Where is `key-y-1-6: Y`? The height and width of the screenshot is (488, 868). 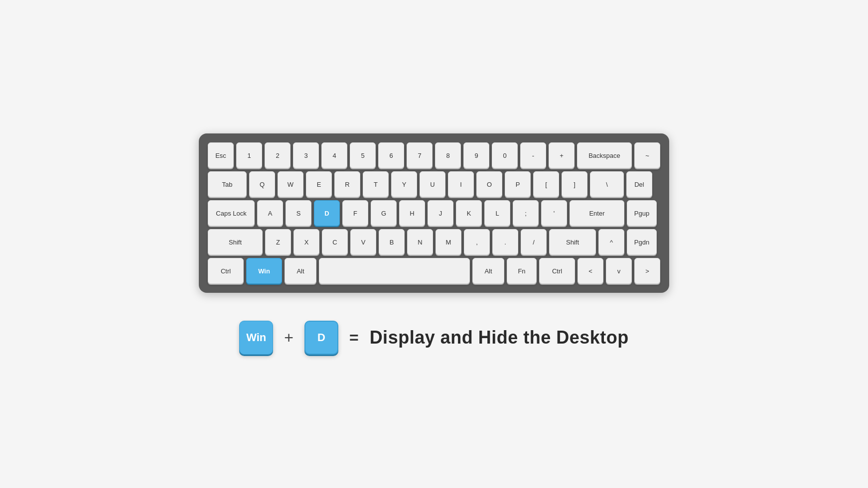 key-y-1-6: Y is located at coordinates (404, 184).